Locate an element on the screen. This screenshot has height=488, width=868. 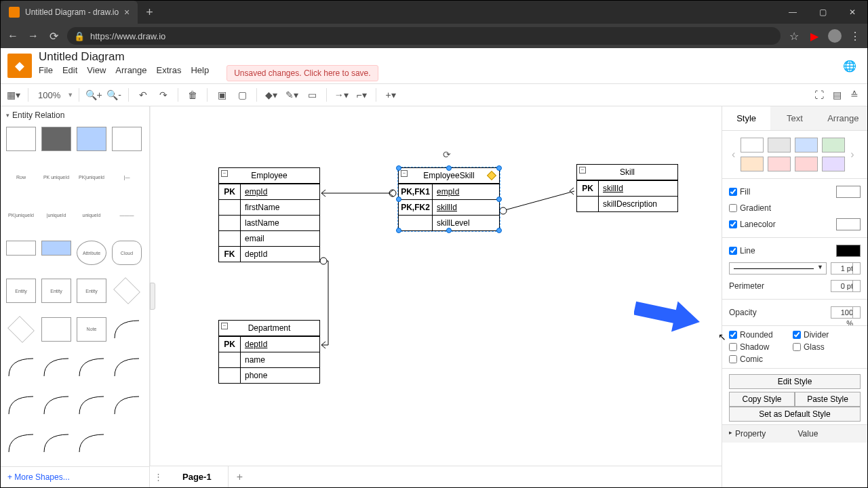
shadow-icon: ▭ is located at coordinates (312, 95).